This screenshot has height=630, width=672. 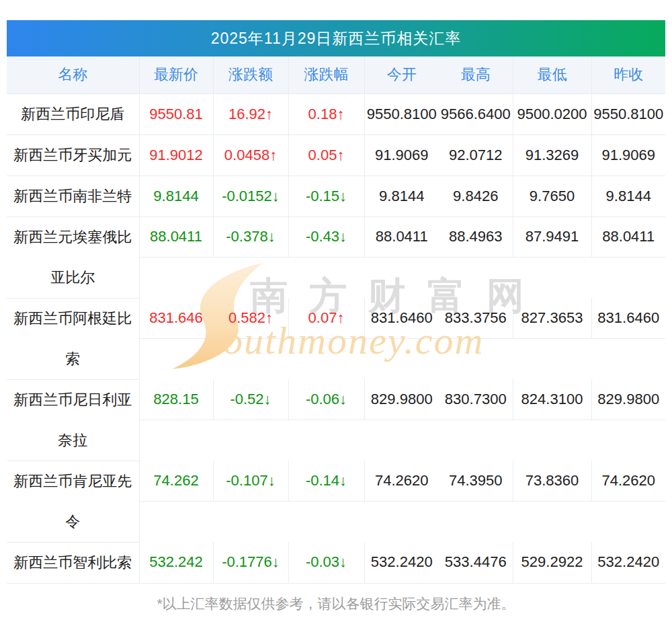 I want to click on change-percent-cell: -0.06↓, so click(x=327, y=399).